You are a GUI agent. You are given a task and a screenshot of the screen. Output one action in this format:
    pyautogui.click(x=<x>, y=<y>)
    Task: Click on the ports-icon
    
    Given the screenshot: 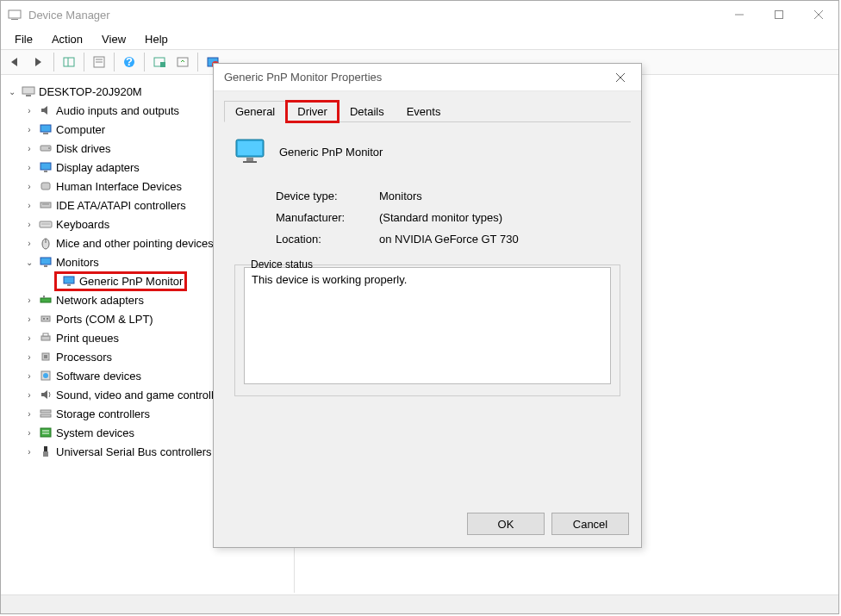 What is the action you would take?
    pyautogui.click(x=46, y=319)
    